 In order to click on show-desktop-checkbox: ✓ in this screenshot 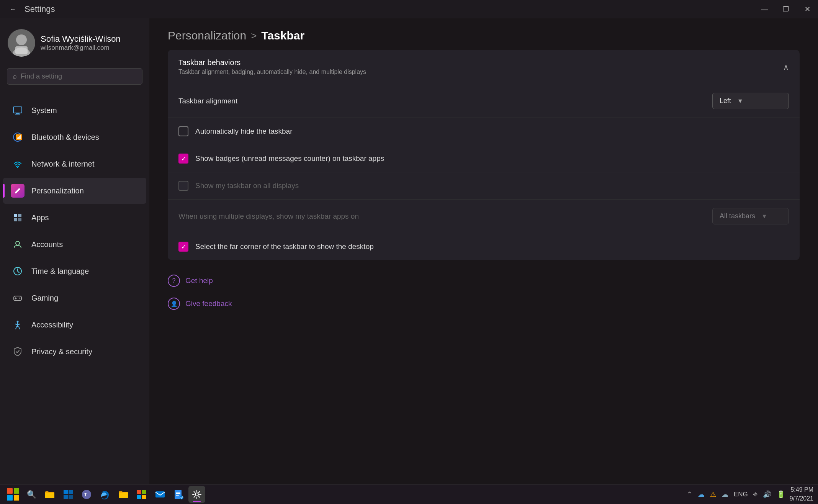, I will do `click(183, 247)`.